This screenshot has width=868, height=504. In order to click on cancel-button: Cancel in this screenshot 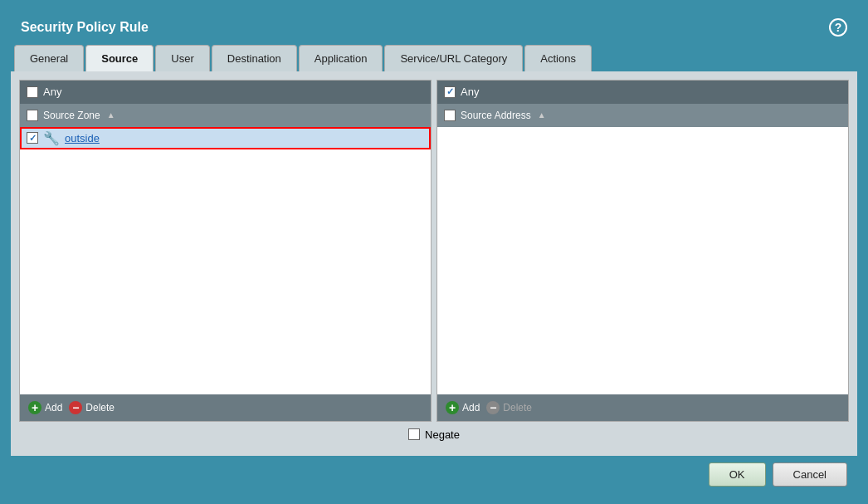, I will do `click(810, 475)`.